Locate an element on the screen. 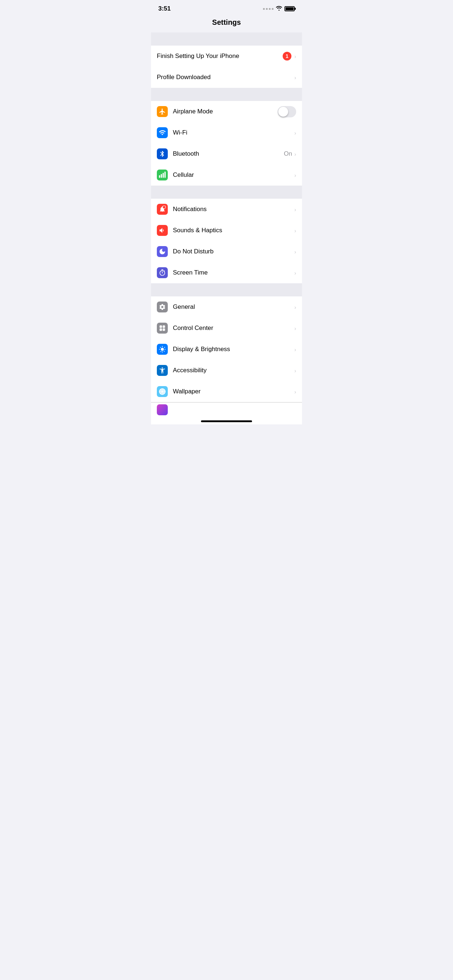 The height and width of the screenshot is (980, 453). accessibility-icon is located at coordinates (162, 371).